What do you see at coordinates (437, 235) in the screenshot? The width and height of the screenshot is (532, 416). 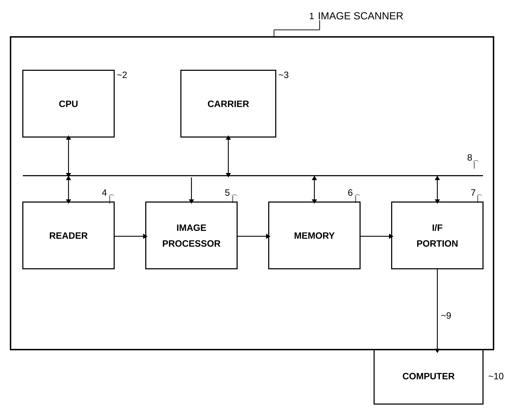 I see `if-portion-block` at bounding box center [437, 235].